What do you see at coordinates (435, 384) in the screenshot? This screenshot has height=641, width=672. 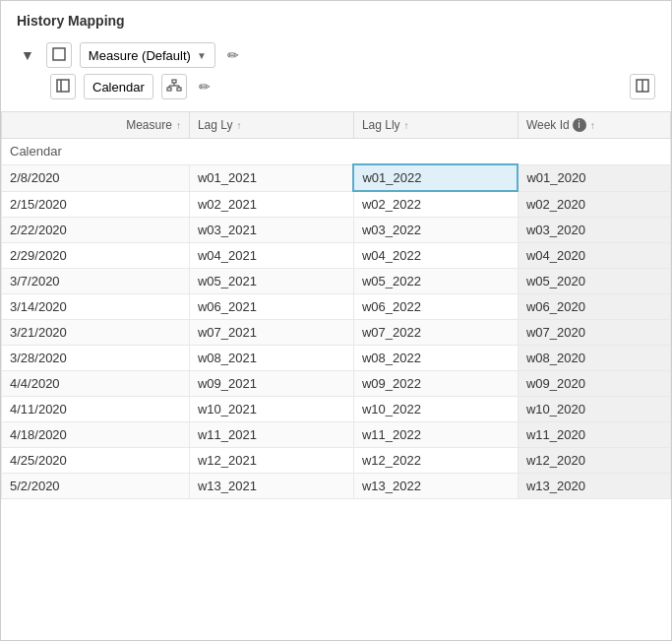 I see `cell-lag-lly: w09_2022` at bounding box center [435, 384].